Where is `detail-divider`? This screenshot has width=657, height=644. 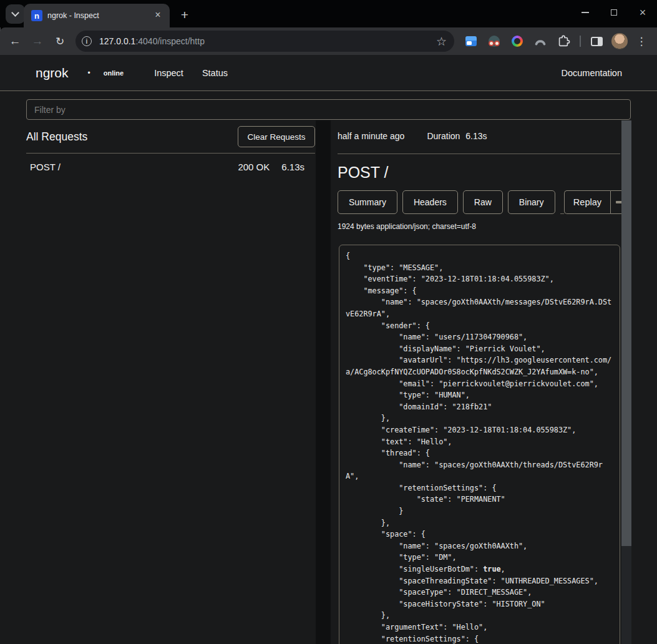 detail-divider is located at coordinates (479, 154).